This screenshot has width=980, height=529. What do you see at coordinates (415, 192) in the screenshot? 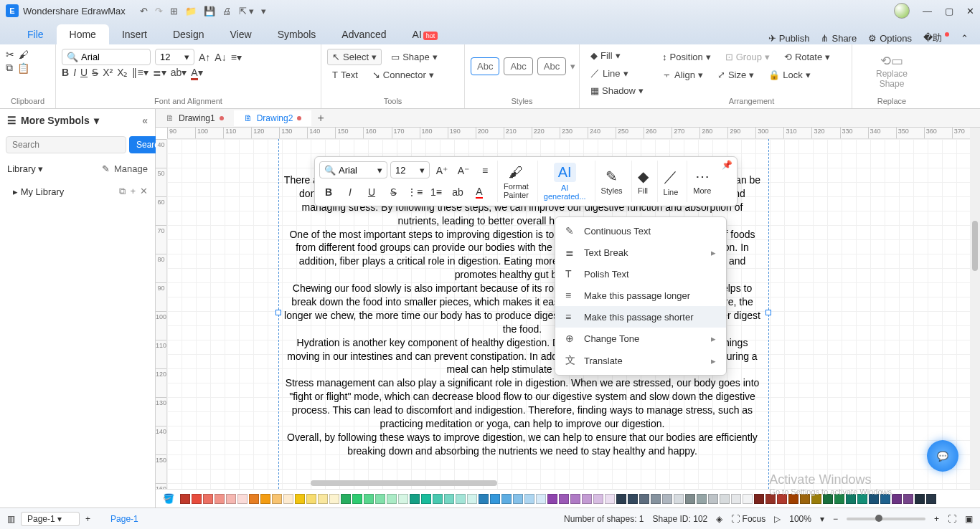
I see `mini-bullets-icon: ⋮≡` at bounding box center [415, 192].